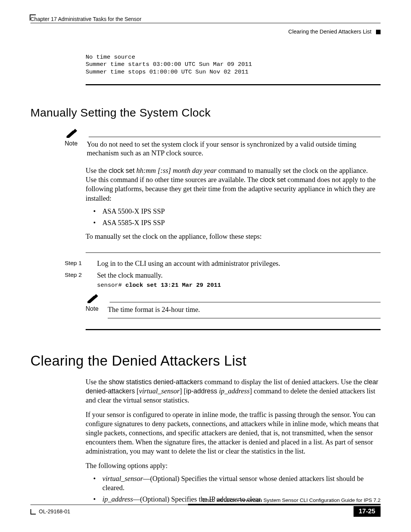 This screenshot has height=532, width=411. Describe the element at coordinates (239, 280) in the screenshot. I see `step-body: Set the clock manually. sensor# clock se…` at that location.